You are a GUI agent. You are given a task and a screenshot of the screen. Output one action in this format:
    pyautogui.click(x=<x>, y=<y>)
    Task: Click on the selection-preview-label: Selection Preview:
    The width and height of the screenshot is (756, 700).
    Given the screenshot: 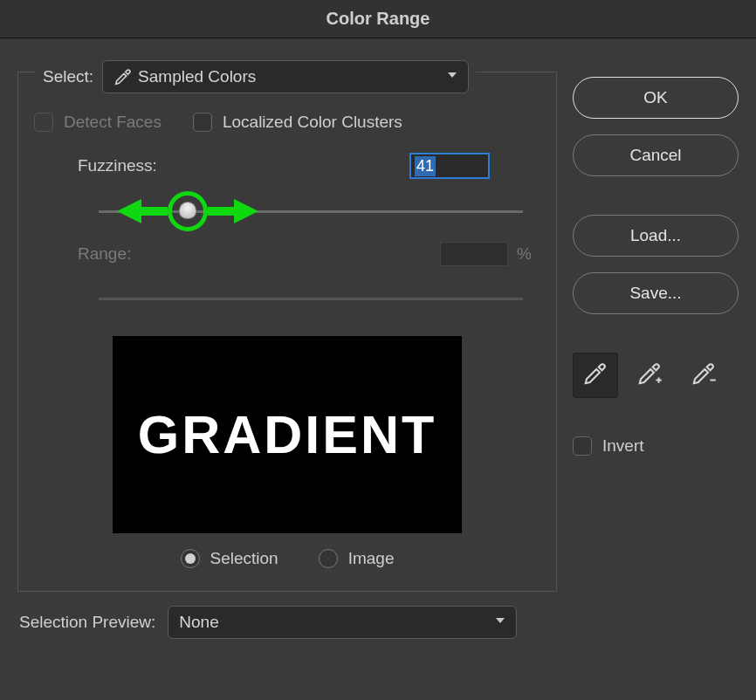 What is the action you would take?
    pyautogui.click(x=87, y=622)
    